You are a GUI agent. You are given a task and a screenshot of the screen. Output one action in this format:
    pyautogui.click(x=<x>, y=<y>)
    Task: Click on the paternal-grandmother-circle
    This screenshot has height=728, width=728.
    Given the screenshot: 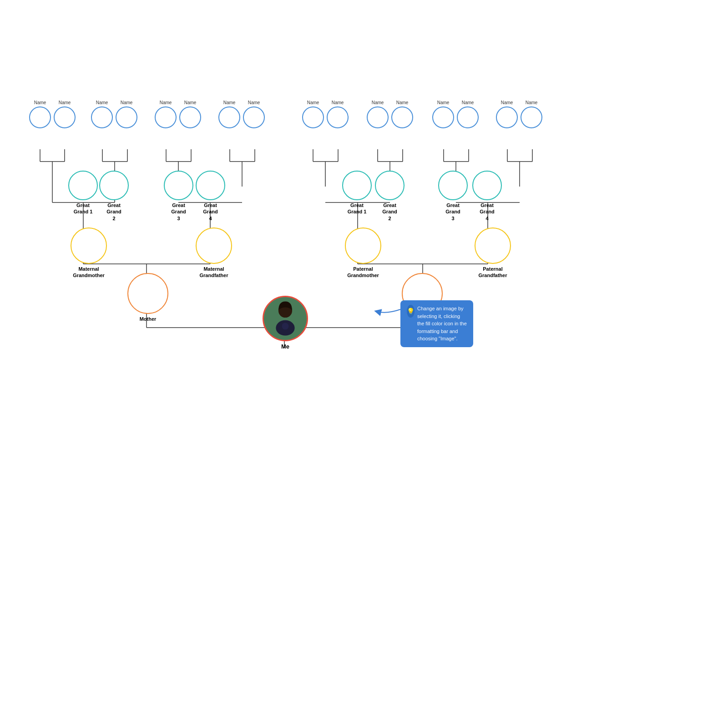 What is the action you would take?
    pyautogui.click(x=363, y=246)
    